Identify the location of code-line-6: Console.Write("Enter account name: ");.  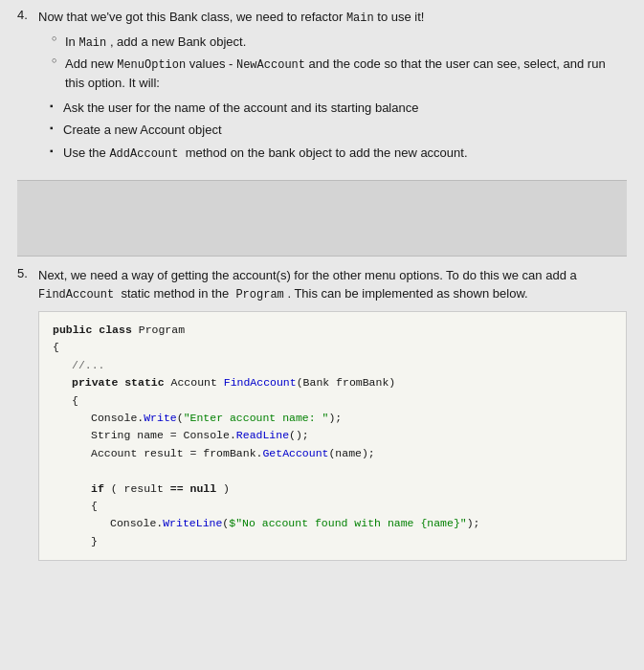
(333, 418).